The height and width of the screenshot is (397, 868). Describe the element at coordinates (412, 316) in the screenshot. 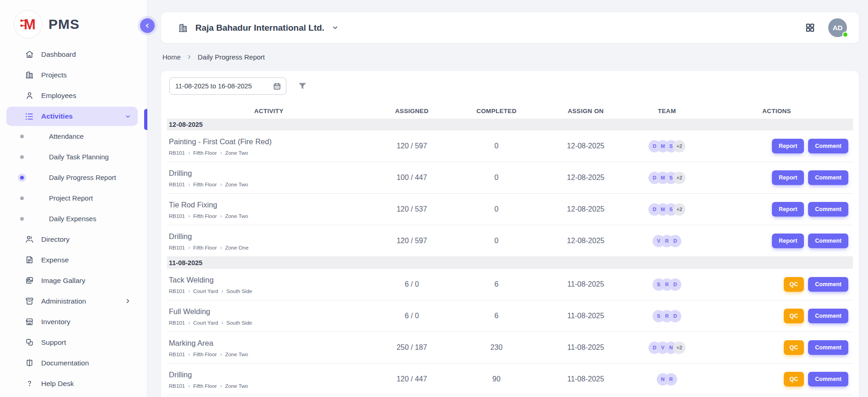

I see `assigned-cell: 6 / 0` at that location.